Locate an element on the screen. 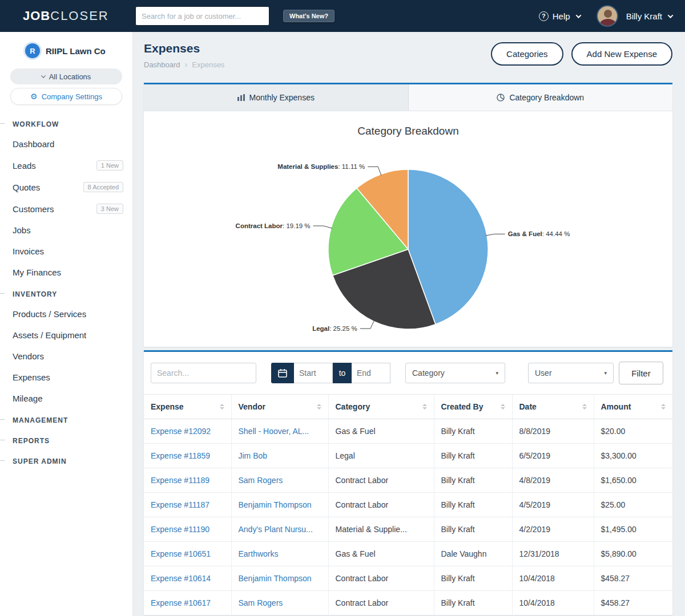 This screenshot has height=616, width=685. global-search-input is located at coordinates (202, 16).